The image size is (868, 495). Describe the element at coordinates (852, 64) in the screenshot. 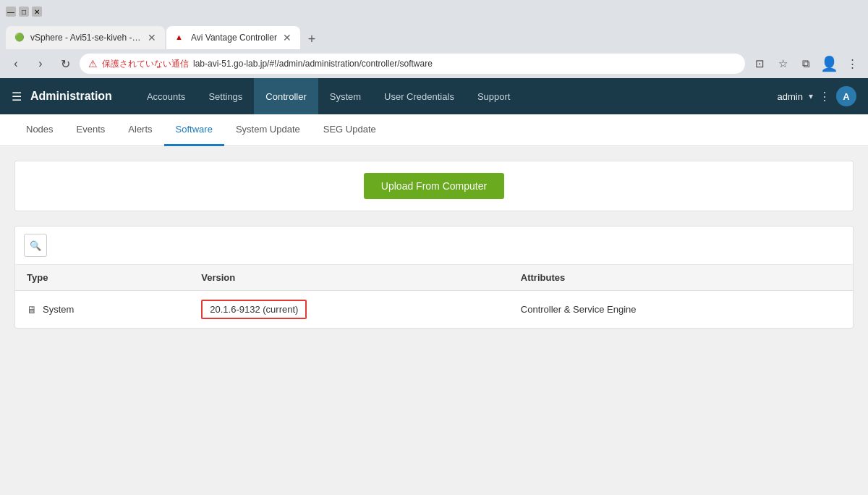

I see `menu-icon: ⋮` at that location.